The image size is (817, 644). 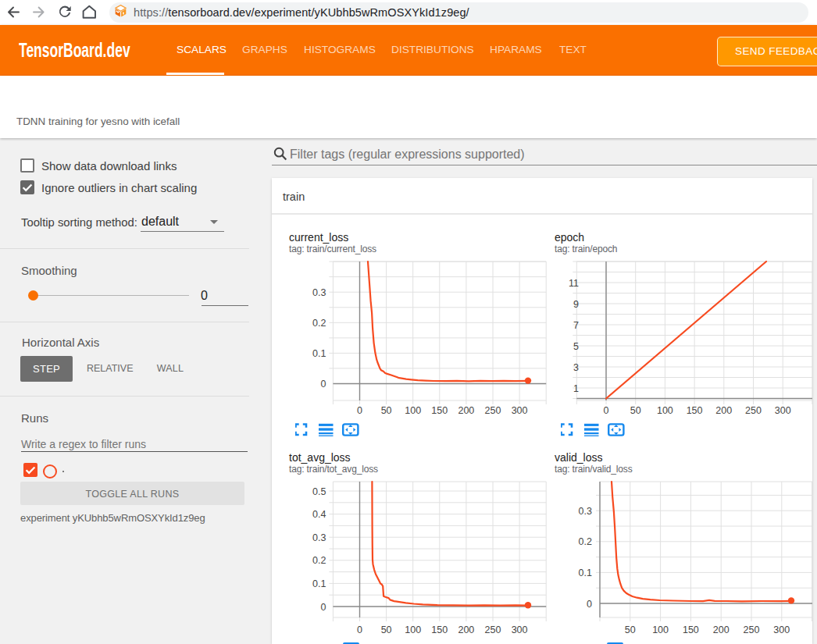 What do you see at coordinates (573, 283) in the screenshot?
I see `svg-text: 11` at bounding box center [573, 283].